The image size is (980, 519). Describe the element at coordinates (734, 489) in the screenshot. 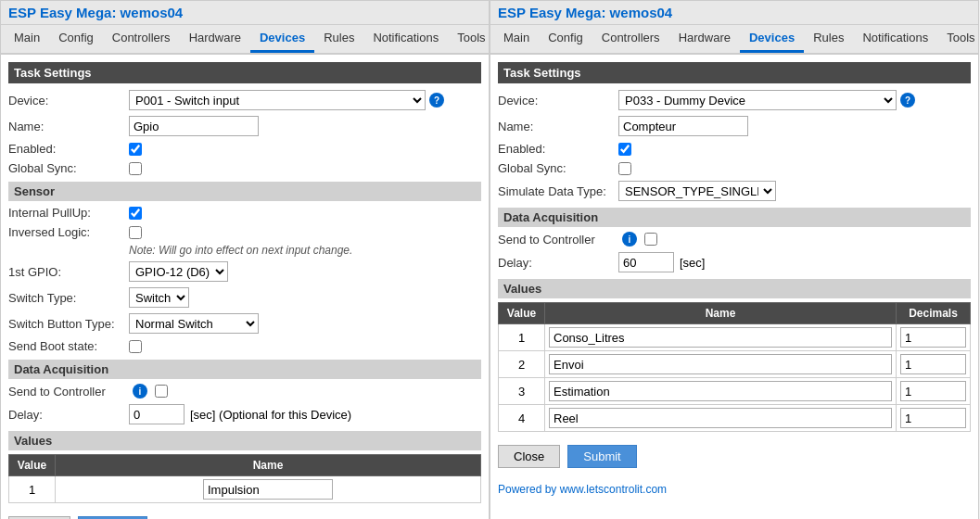

I see `powered-by: Powered by www.letscontrolit.com` at that location.